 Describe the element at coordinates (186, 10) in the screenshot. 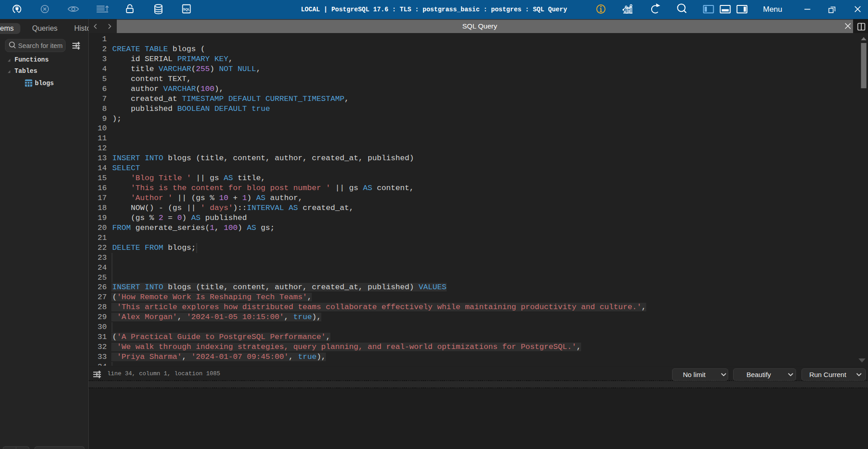

I see `svg-text: SQL` at that location.